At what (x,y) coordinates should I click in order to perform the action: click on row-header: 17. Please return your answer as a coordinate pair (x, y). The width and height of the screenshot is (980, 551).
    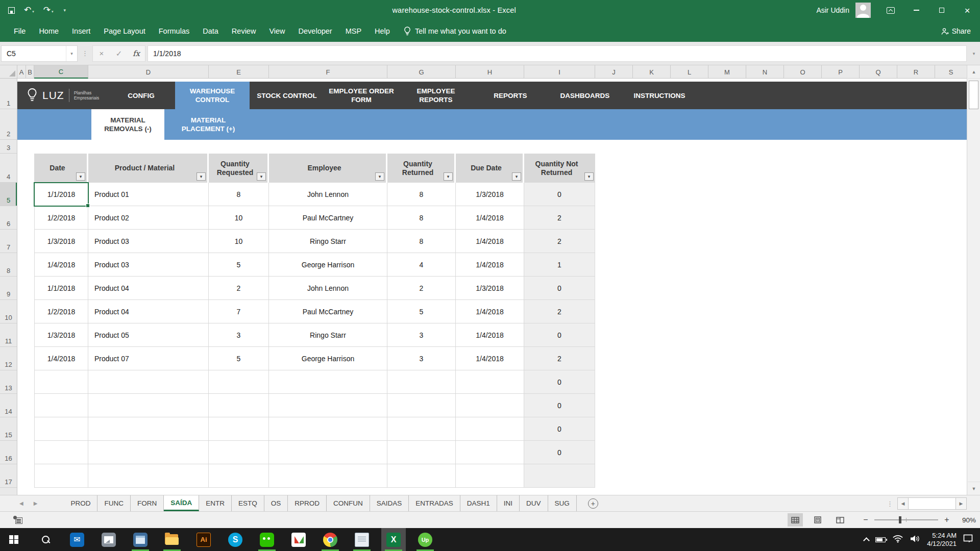
    Looking at the image, I should click on (8, 476).